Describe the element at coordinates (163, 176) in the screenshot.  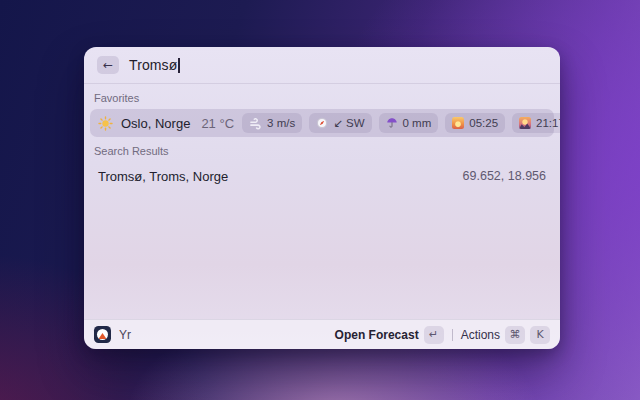
I see `result-title: Tromsø, Troms, Norge` at that location.